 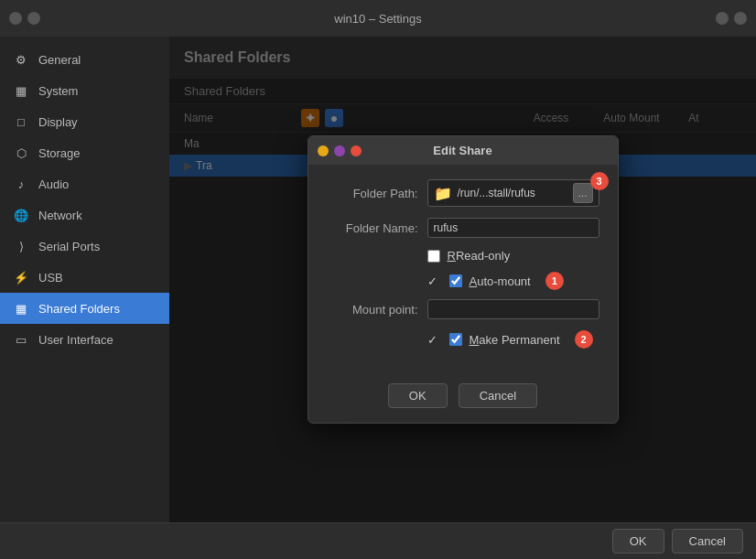 What do you see at coordinates (463, 397) in the screenshot?
I see `dialog-footer: OK Cancel` at bounding box center [463, 397].